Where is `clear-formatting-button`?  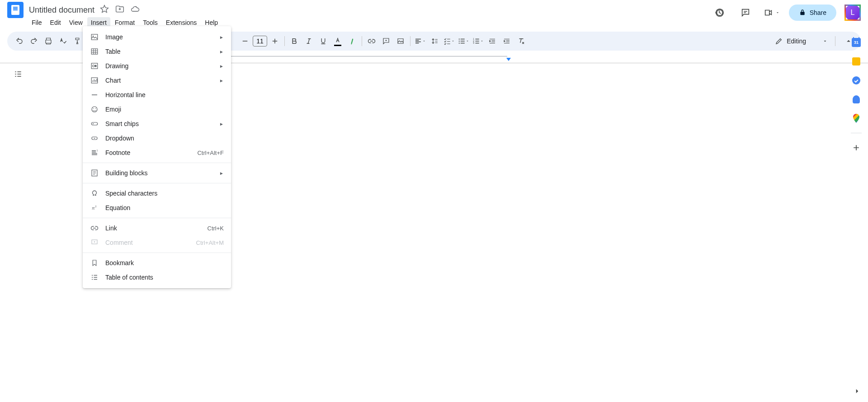 clear-formatting-button is located at coordinates (521, 41).